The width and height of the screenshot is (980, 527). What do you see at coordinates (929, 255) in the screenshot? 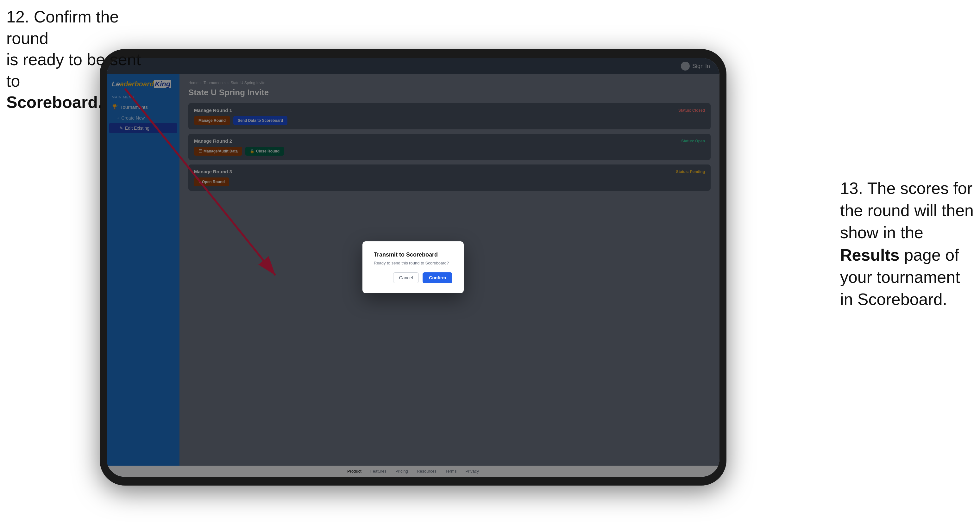
I see `ann-right-line4r: page of` at bounding box center [929, 255].